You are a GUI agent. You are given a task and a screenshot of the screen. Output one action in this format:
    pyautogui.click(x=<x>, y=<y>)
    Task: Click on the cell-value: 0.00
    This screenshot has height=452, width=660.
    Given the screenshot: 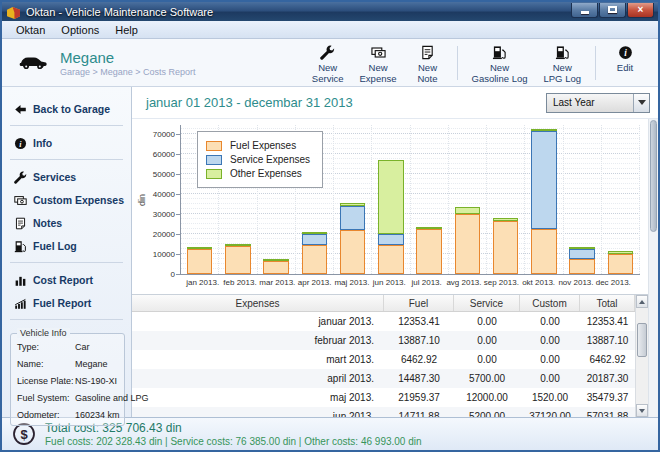 What is the action you would take?
    pyautogui.click(x=550, y=378)
    